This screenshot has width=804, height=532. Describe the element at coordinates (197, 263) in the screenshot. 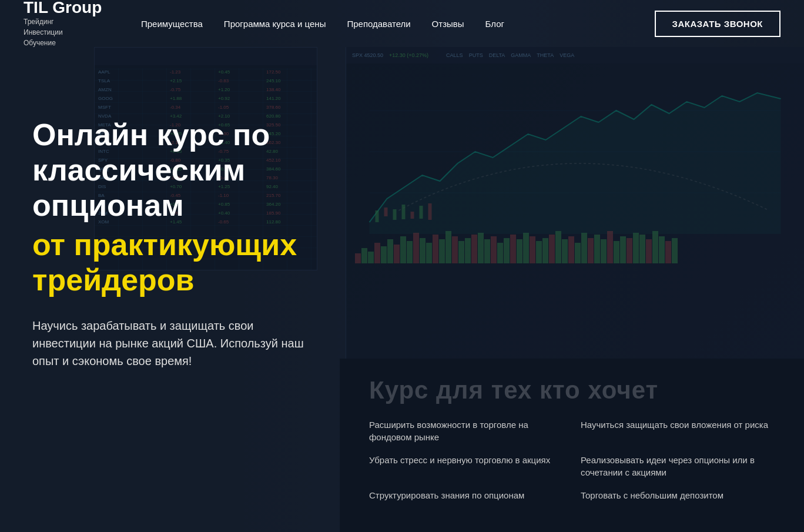

I see `hero-title-yellow: от практикующих трейдеров` at that location.